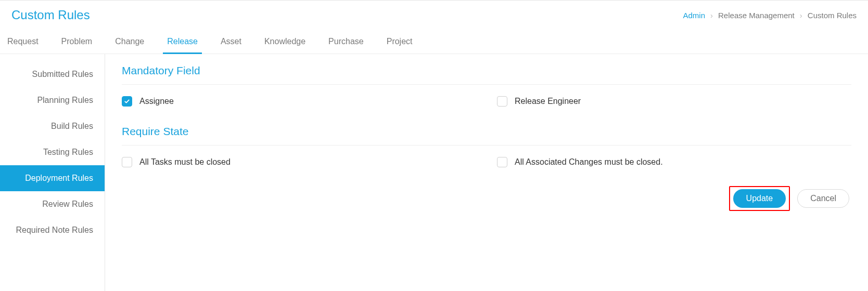 Image resolution: width=868 pixels, height=291 pixels. What do you see at coordinates (52, 204) in the screenshot?
I see `sidebar-item-review: Review Rules` at bounding box center [52, 204].